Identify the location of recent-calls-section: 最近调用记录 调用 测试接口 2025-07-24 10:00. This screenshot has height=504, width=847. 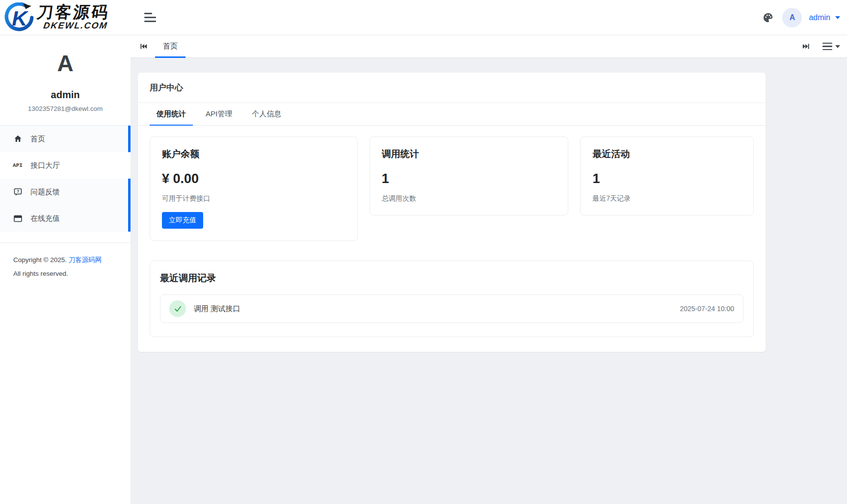
(451, 299).